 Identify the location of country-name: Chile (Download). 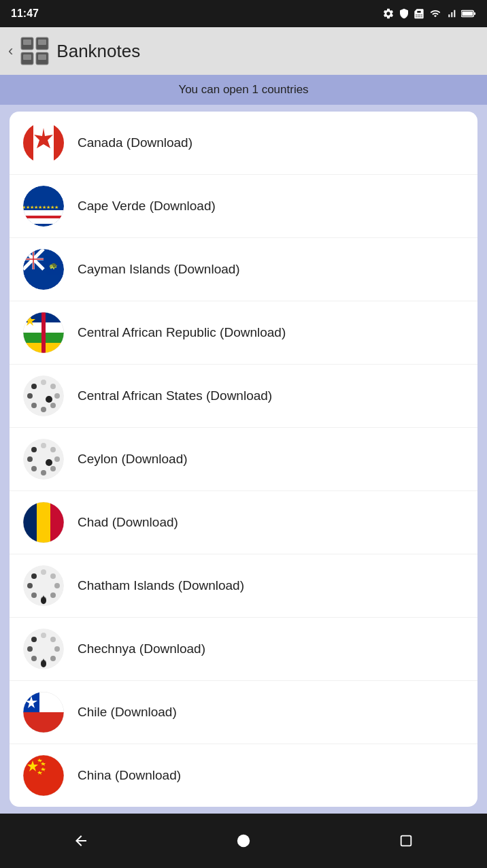
(127, 712).